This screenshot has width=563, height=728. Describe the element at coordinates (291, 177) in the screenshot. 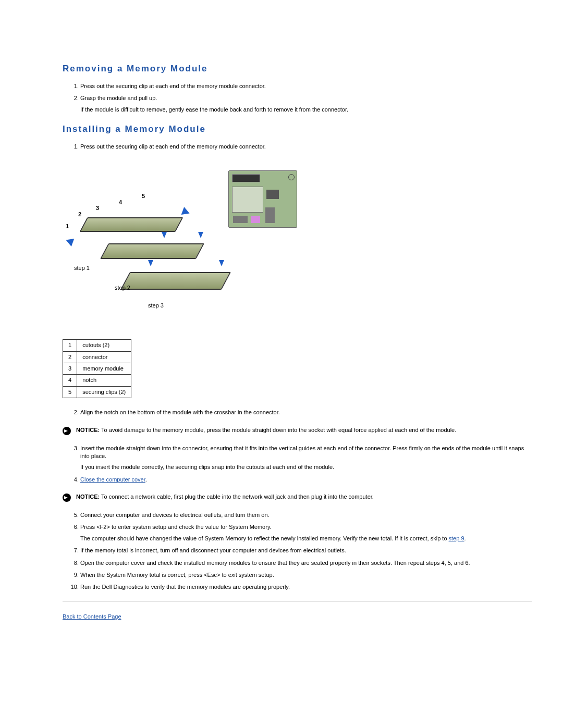

I see `mobo-hole-icon` at that location.